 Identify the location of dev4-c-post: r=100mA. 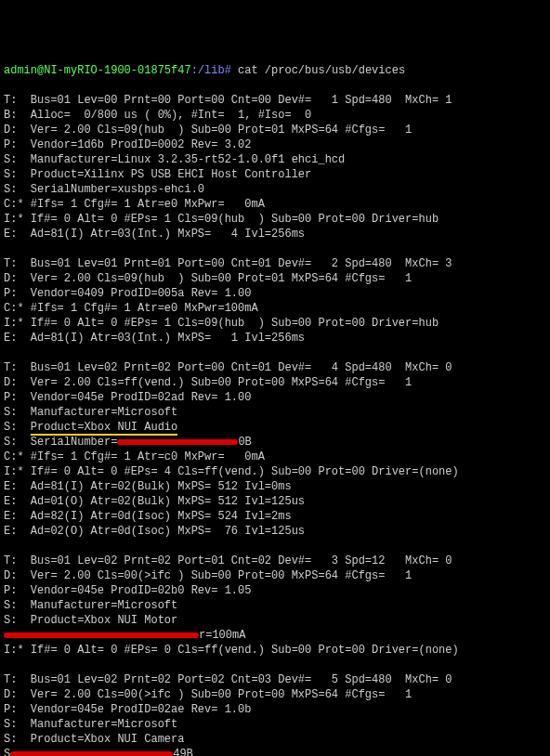
(222, 635).